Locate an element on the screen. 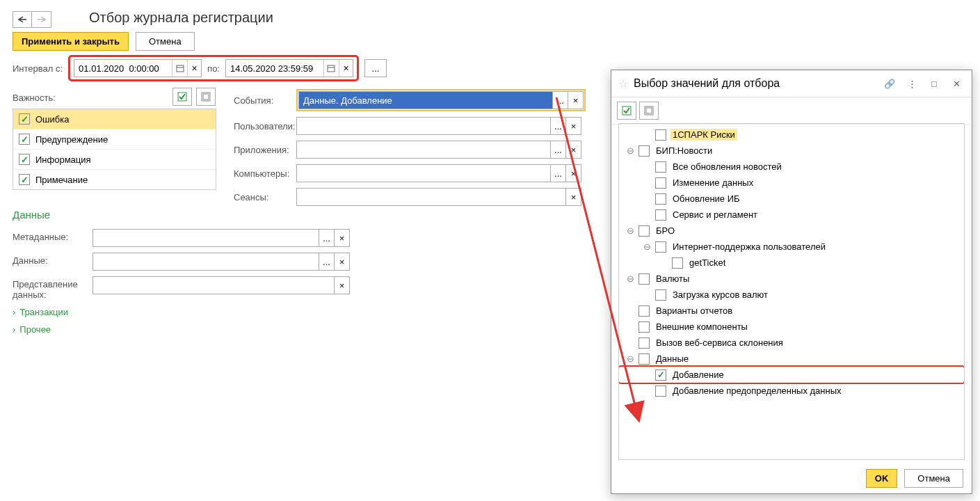 The width and height of the screenshot is (980, 501). importance-item: ✓Ошибка is located at coordinates (114, 120).